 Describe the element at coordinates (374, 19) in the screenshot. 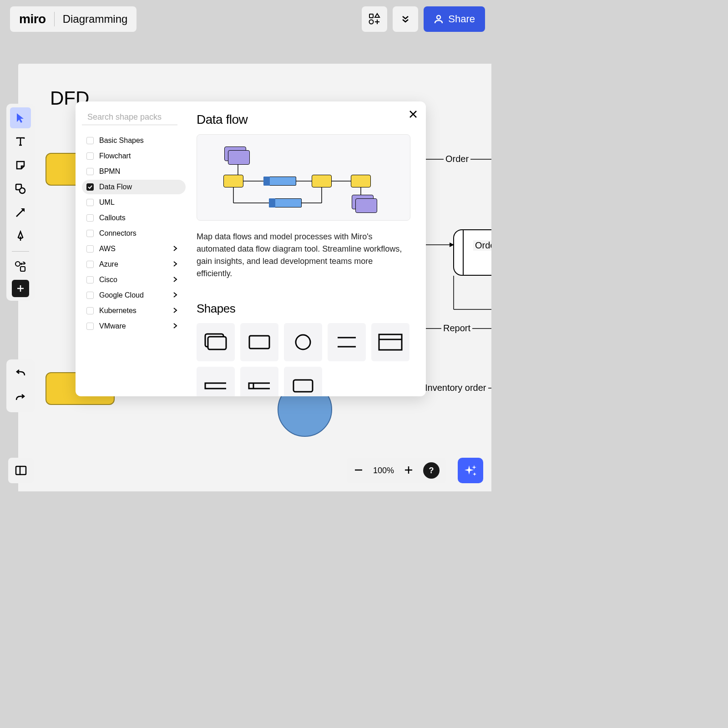

I see `apps-button` at that location.